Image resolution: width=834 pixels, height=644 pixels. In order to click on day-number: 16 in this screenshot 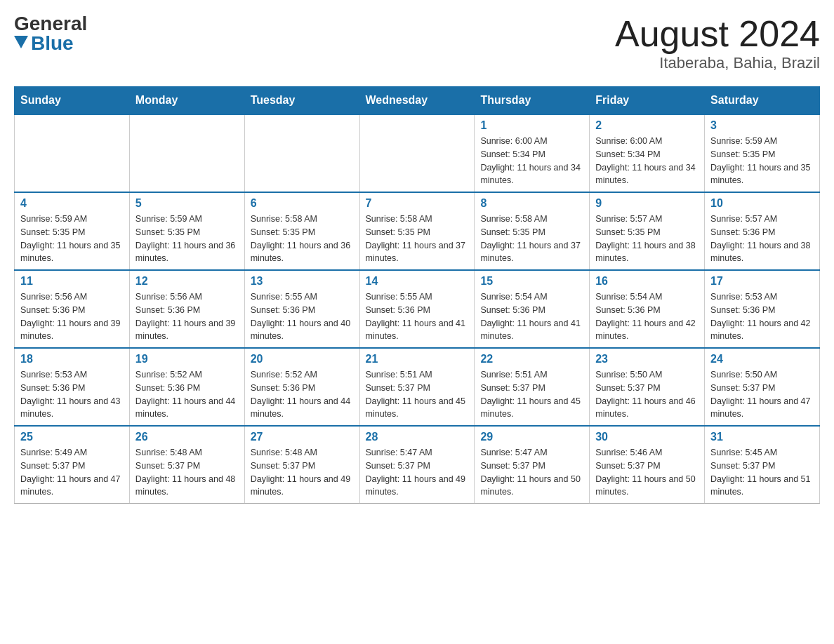, I will do `click(647, 281)`.